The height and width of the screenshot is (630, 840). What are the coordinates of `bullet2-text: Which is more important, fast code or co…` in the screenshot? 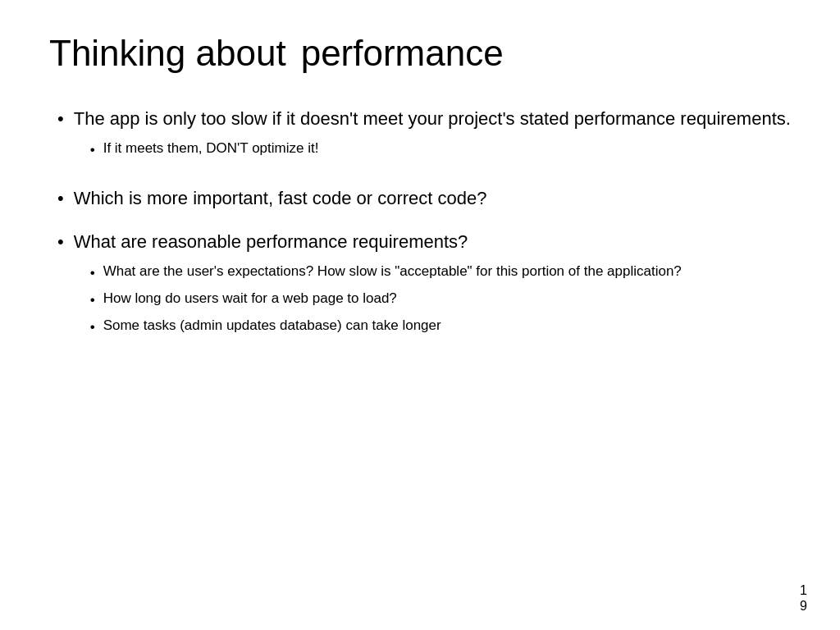 It's located at (281, 199).